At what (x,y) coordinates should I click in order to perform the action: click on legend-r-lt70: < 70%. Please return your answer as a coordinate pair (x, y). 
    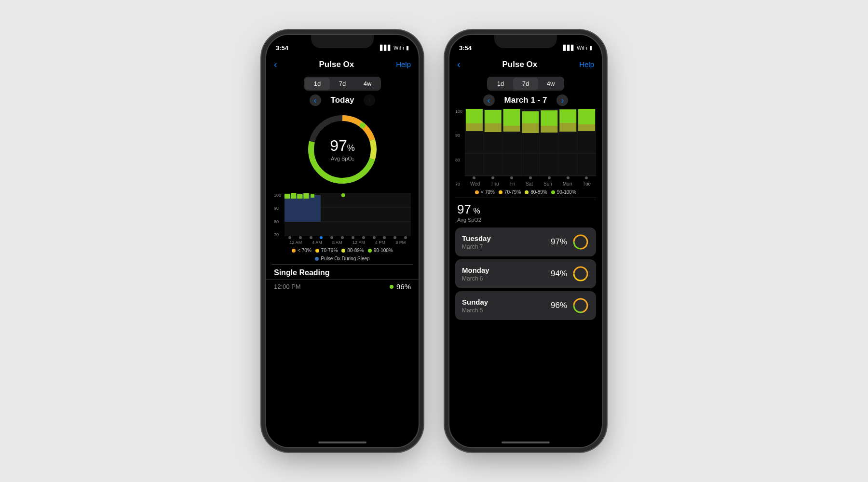
    Looking at the image, I should click on (485, 192).